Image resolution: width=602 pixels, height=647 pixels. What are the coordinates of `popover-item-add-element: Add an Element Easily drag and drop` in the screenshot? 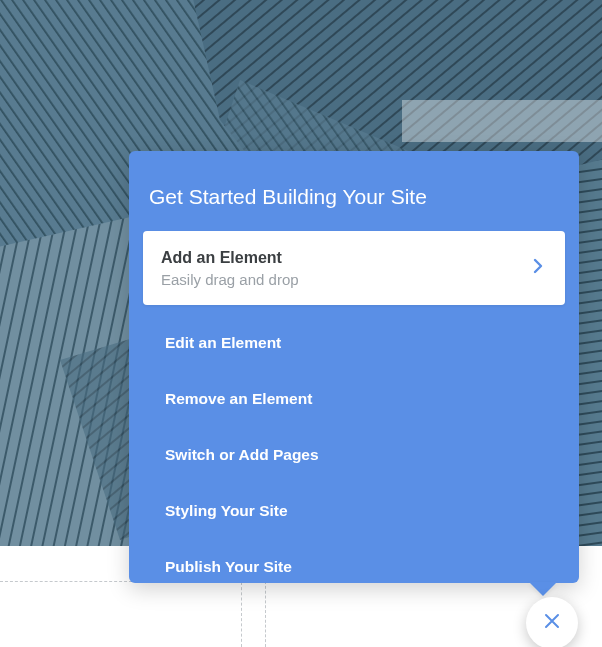 It's located at (354, 268).